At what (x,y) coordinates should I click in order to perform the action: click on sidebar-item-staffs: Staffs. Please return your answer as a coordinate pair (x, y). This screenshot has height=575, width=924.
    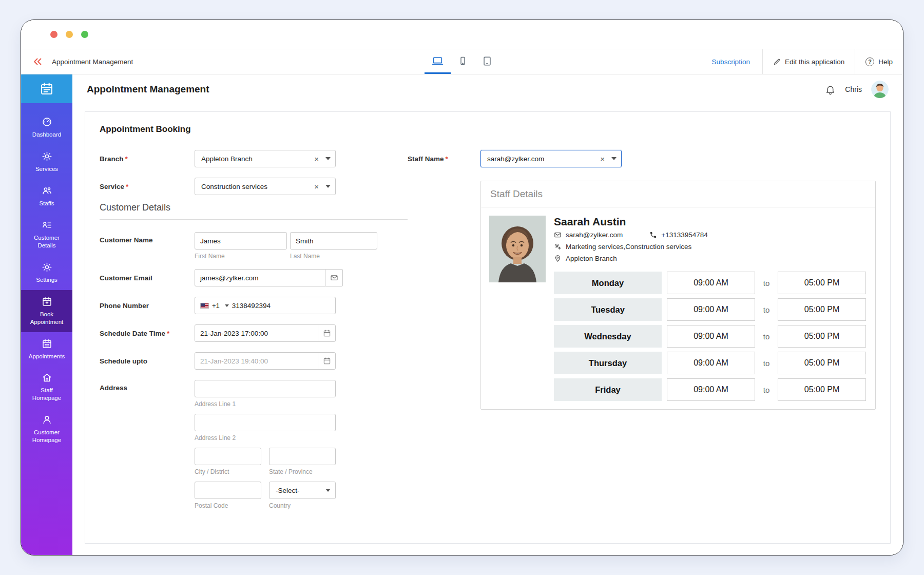
    Looking at the image, I should click on (47, 196).